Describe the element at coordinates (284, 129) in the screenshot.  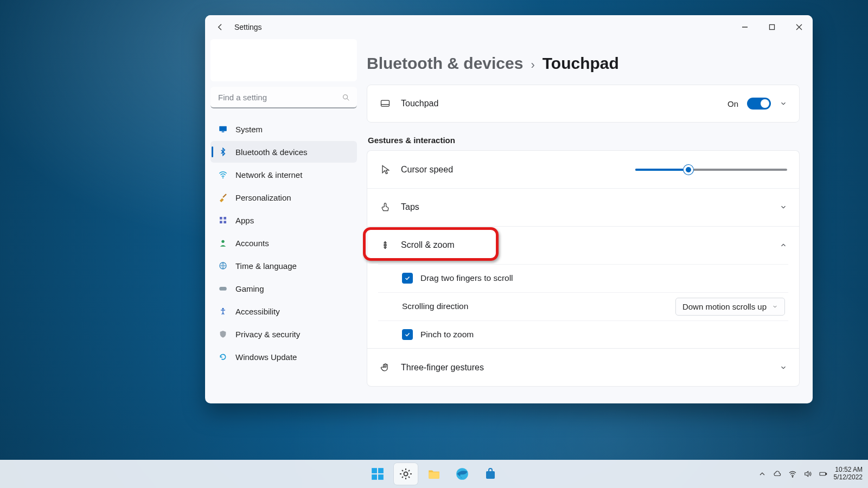
I see `sidebar-item-system: System` at that location.